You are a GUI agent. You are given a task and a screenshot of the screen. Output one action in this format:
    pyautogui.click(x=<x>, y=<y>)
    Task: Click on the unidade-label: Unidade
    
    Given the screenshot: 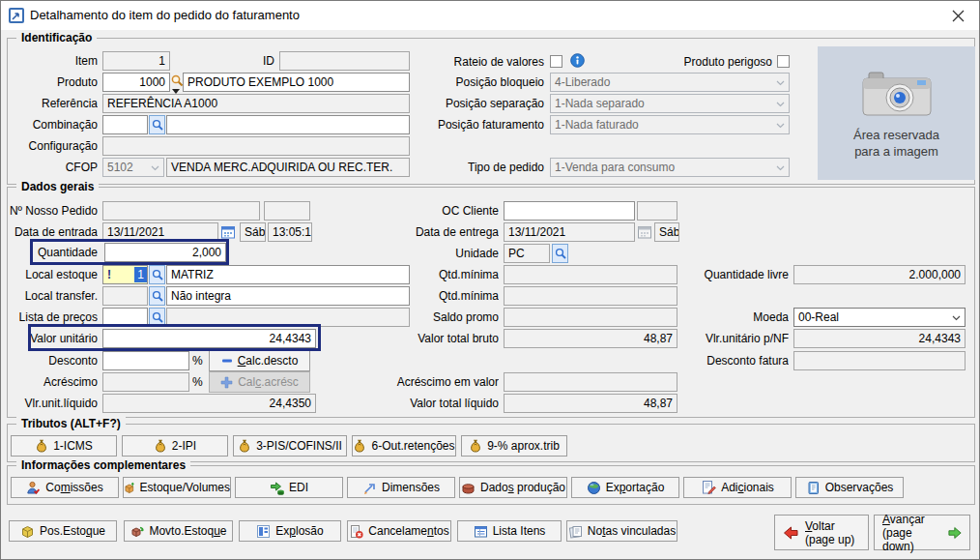 What is the action you would take?
    pyautogui.click(x=443, y=253)
    